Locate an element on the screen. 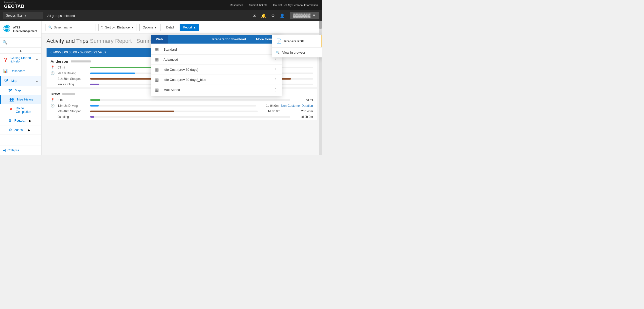 The width and height of the screenshot is (644, 309). dropdown-item-max-speed: ▦ Max Speed ⋮ is located at coordinates (216, 90).